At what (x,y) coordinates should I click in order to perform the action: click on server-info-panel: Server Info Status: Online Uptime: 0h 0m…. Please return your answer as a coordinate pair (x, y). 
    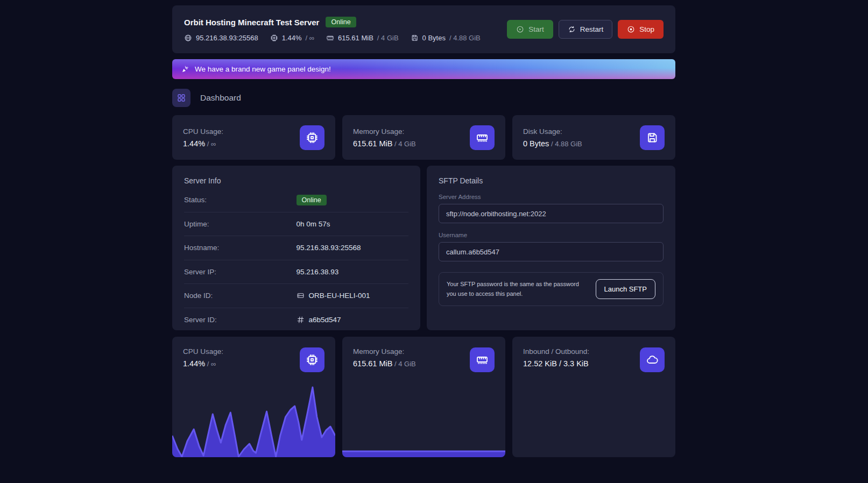
    Looking at the image, I should click on (296, 248).